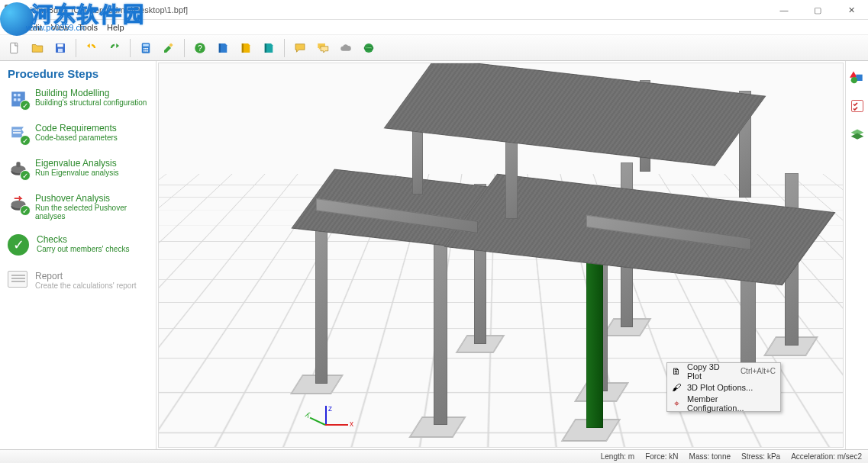  I want to click on ctx-copy-3d-plot: 🗎 Copy 3D Plot Ctrl+Alt+C, so click(724, 371).